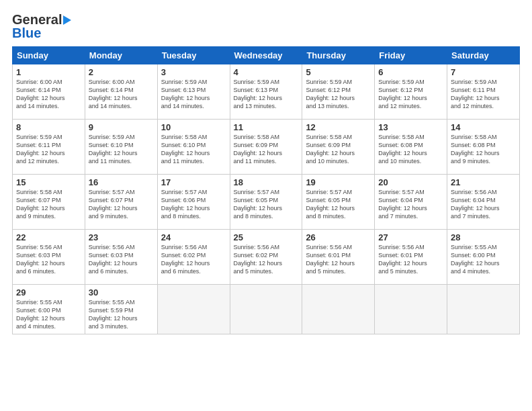 Image resolution: width=532 pixels, height=411 pixels. Describe the element at coordinates (339, 257) in the screenshot. I see `calendar-day-cell: 26Sunrise: 5:56 AM Sunset: 6:01 PM Dayli…` at that location.